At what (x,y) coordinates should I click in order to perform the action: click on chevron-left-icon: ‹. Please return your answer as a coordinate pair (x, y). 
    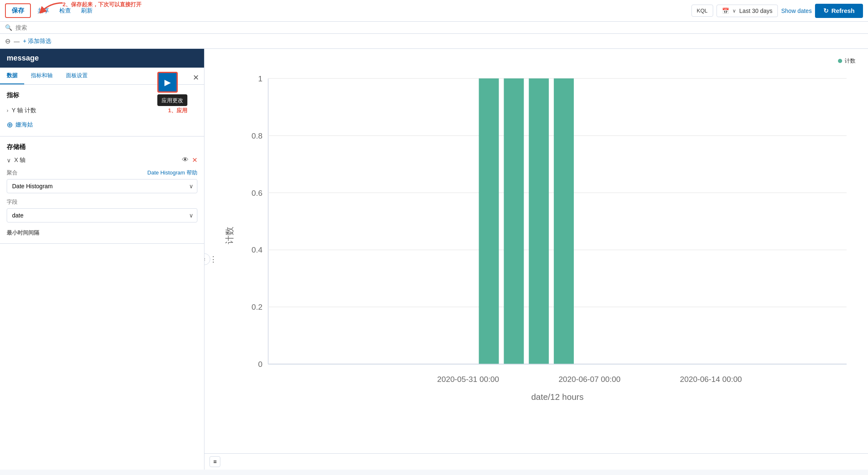
    Looking at the image, I should click on (205, 259).